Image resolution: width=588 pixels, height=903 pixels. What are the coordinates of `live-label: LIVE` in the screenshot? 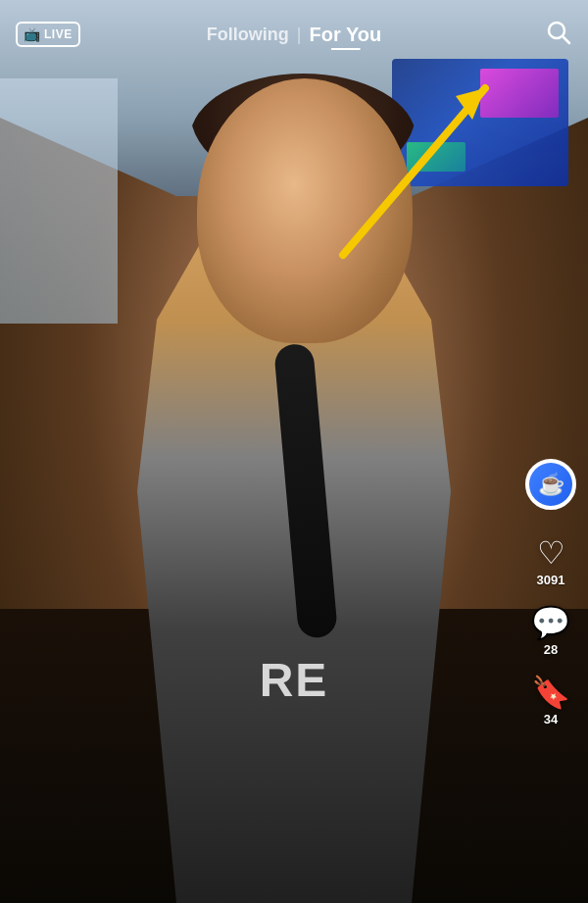 It's located at (59, 34).